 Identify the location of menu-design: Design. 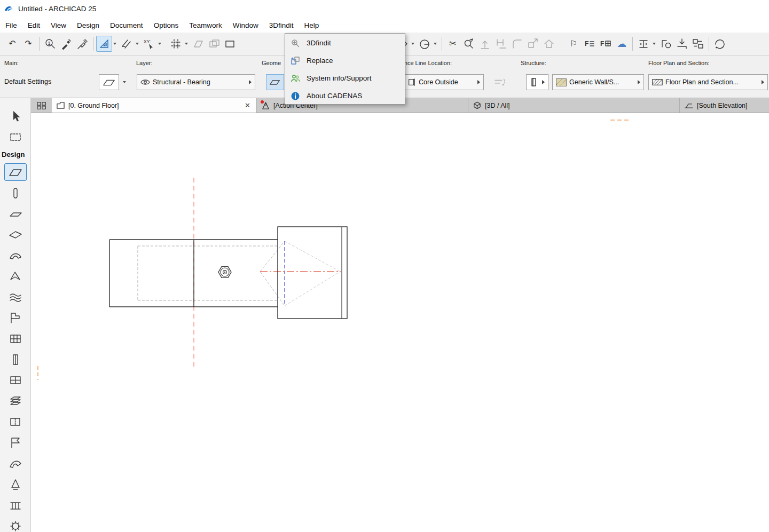
(88, 26).